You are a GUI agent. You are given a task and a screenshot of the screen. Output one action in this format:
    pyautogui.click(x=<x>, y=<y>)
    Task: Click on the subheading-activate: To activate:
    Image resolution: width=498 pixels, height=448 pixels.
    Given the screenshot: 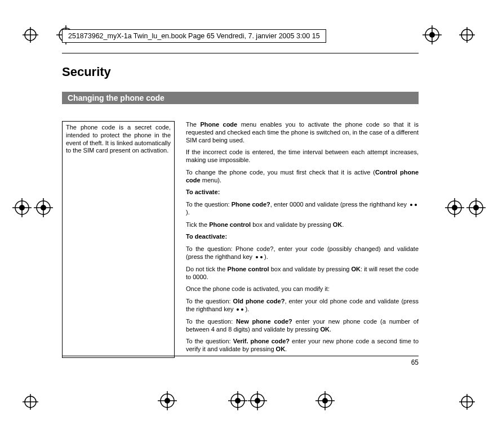 What is the action you would take?
    pyautogui.click(x=302, y=192)
    